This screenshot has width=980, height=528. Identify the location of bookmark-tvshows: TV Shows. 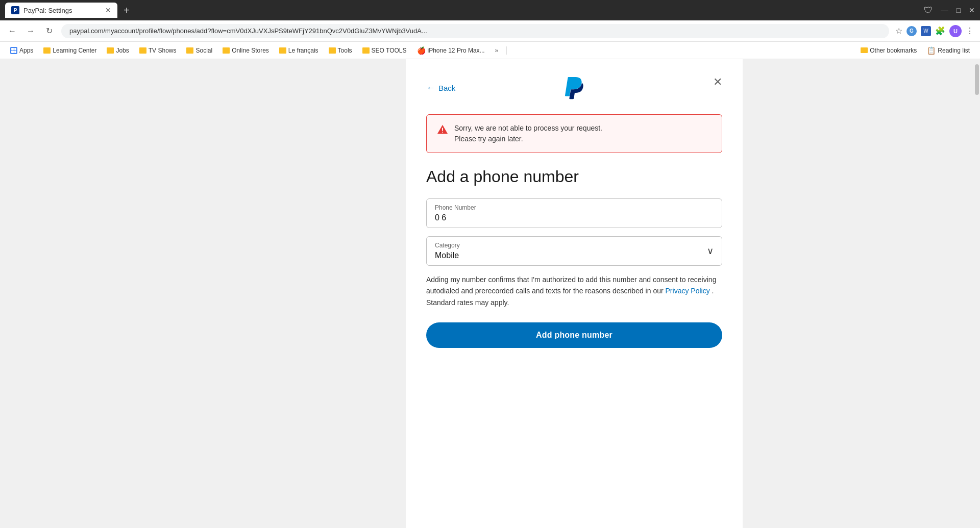
(158, 51).